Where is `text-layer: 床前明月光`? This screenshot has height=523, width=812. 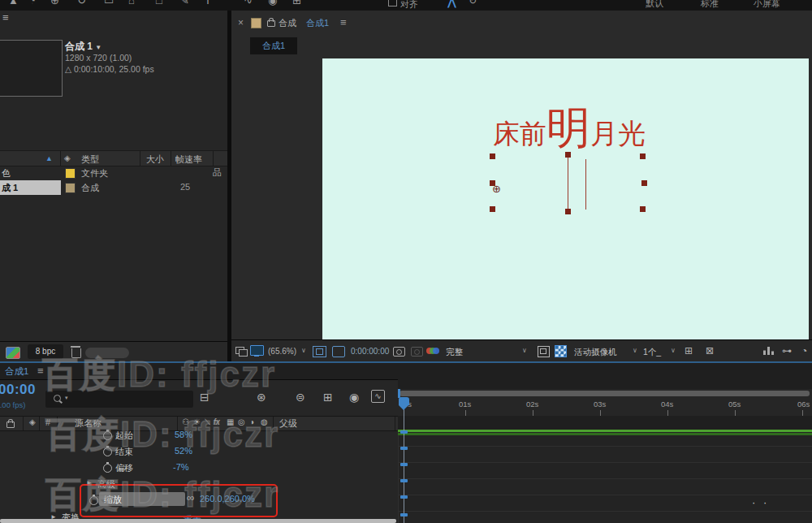
text-layer: 床前明月光 is located at coordinates (569, 128).